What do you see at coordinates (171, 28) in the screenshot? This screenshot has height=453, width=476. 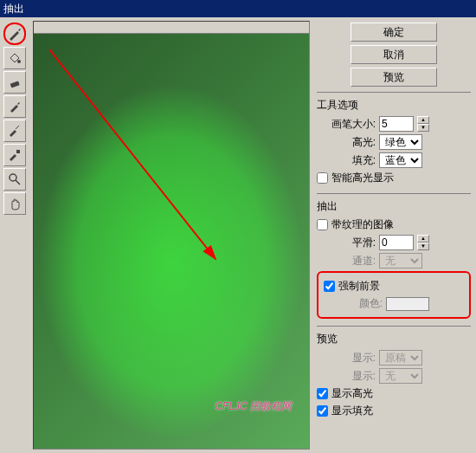 I see `canvas-ruler` at bounding box center [171, 28].